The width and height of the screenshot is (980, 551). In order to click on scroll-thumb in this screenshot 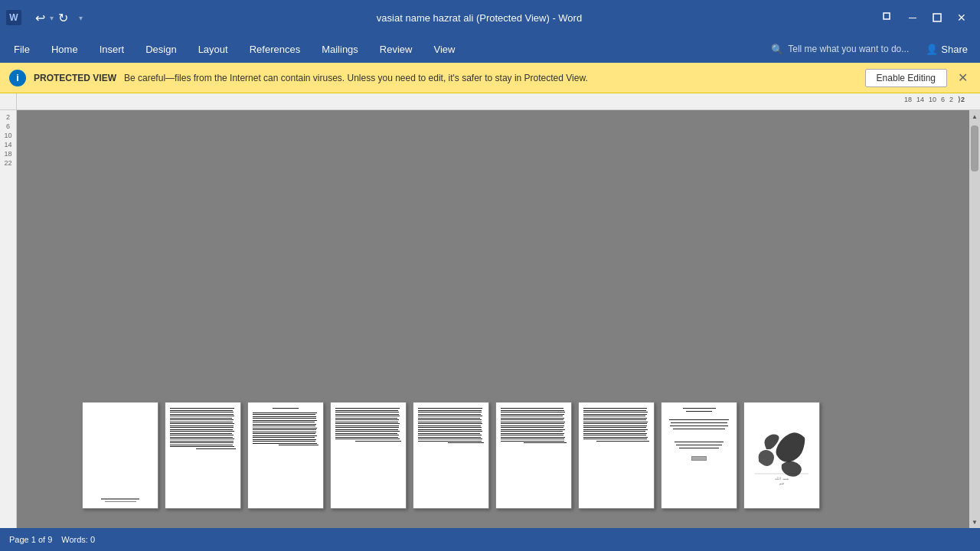, I will do `click(975, 148)`.